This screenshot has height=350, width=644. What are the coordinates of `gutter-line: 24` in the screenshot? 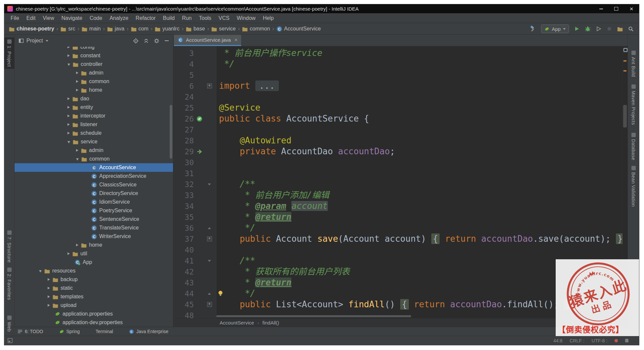 It's located at (194, 97).